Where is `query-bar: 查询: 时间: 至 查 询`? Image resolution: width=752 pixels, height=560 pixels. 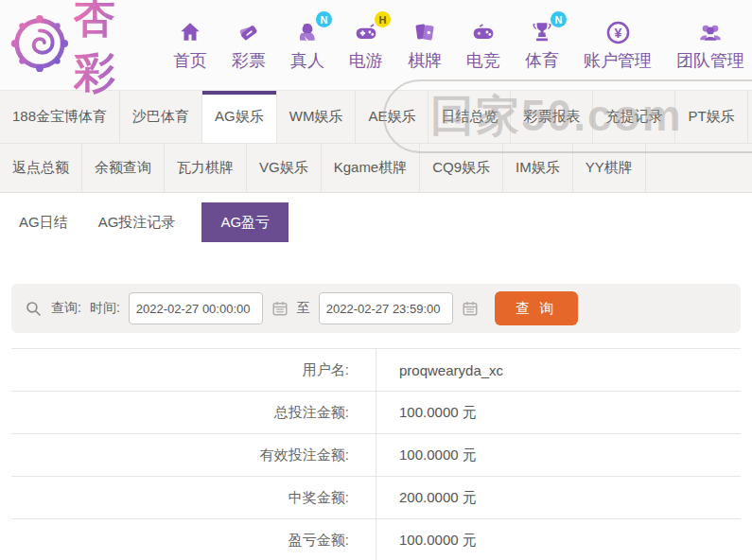 query-bar: 查询: 时间: 至 查 询 is located at coordinates (376, 308).